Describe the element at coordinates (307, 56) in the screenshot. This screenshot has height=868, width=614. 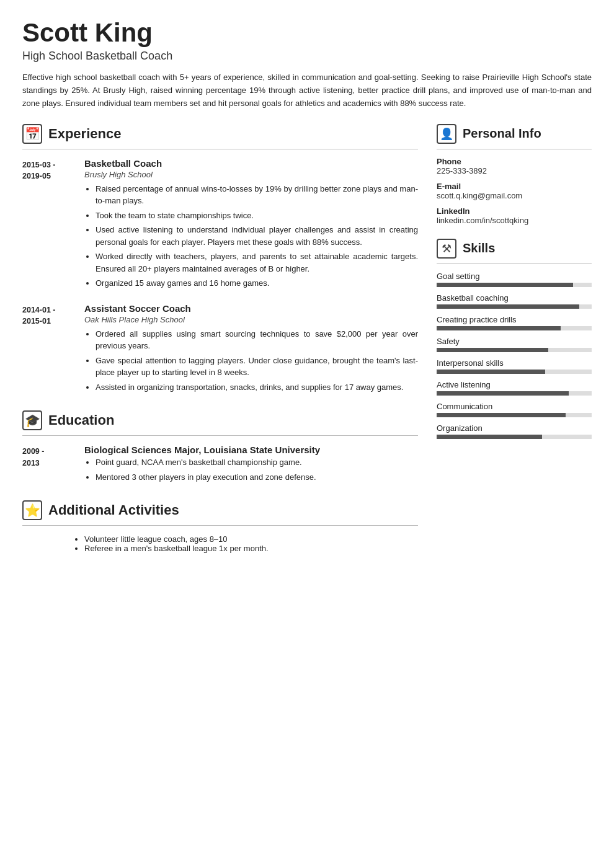
I see `candidate-title: High School Basketball Coach` at that location.